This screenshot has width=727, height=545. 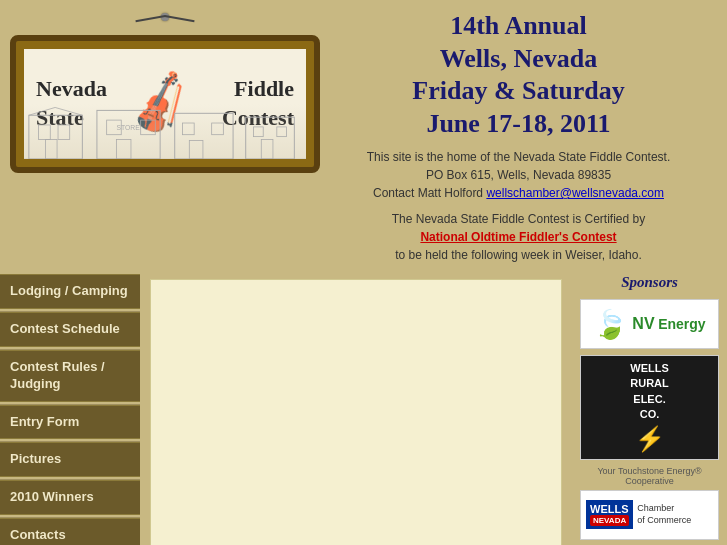 What do you see at coordinates (650, 476) in the screenshot?
I see `wells-rural-tagline: Your Touchstone Energy® Cooperative` at bounding box center [650, 476].